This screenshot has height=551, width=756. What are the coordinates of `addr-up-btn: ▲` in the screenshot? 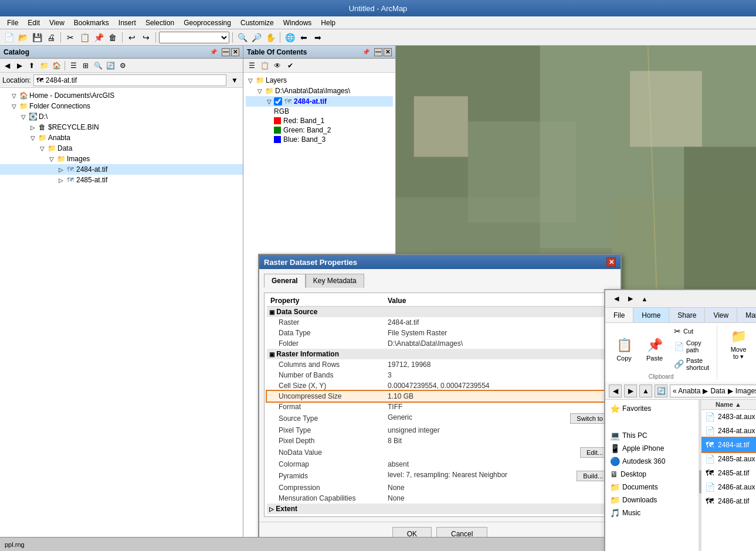 It's located at (646, 391).